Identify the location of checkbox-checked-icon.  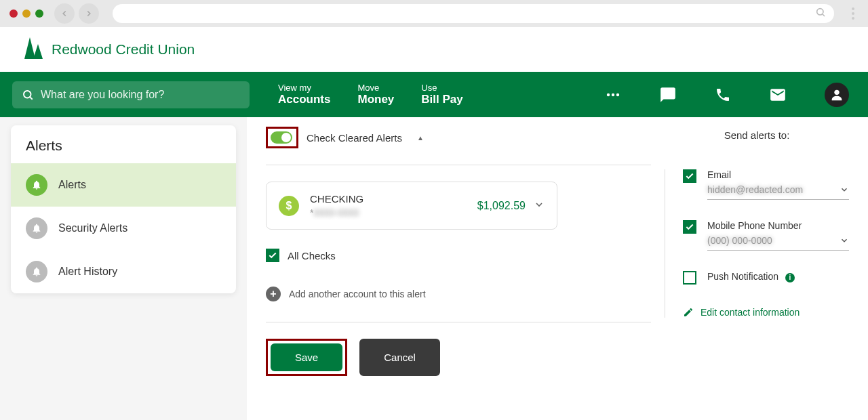
(273, 255).